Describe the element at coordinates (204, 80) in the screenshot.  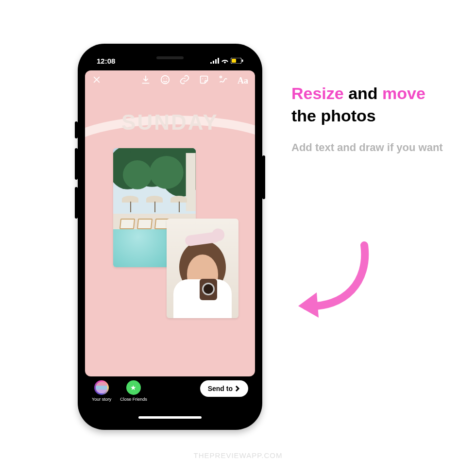
I see `sticker-icon` at that location.